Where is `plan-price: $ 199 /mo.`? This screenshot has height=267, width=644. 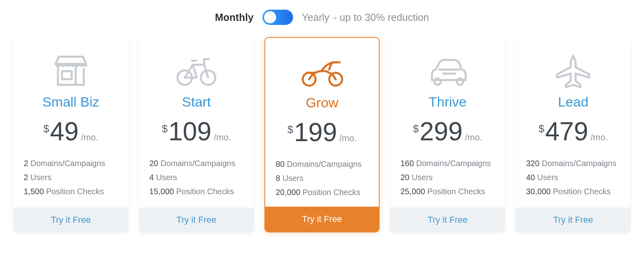 plan-price: $ 199 /mo. is located at coordinates (322, 132).